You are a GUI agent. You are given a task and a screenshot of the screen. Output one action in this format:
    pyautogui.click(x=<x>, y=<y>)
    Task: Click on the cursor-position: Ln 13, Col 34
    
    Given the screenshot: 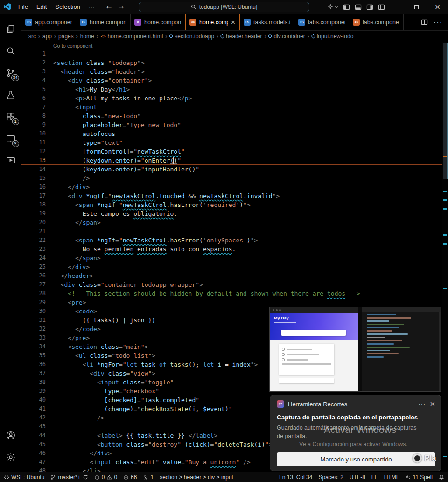 What is the action you would take?
    pyautogui.click(x=296, y=477)
    